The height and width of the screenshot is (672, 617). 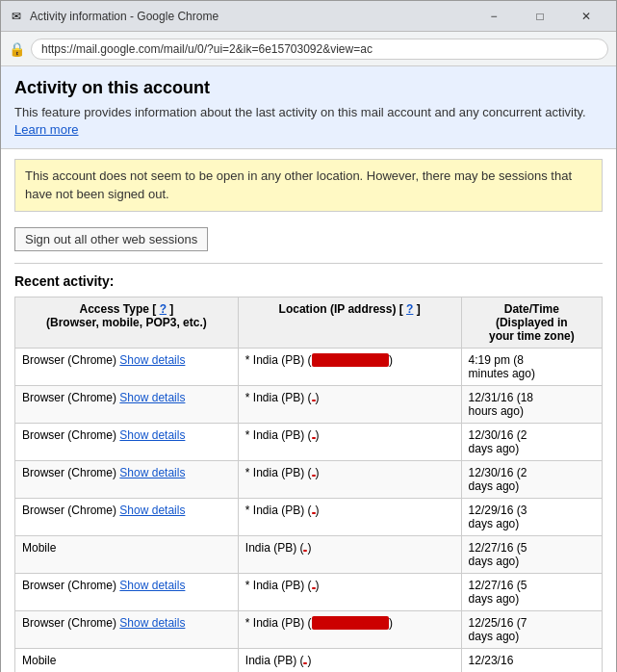 What do you see at coordinates (46, 129) in the screenshot?
I see `learn-more-link: Learn more` at bounding box center [46, 129].